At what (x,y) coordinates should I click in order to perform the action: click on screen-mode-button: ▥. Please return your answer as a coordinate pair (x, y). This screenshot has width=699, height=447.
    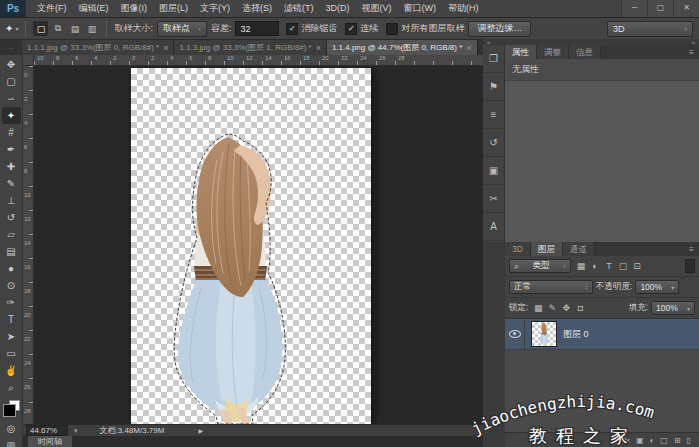
    Looking at the image, I should click on (12, 442).